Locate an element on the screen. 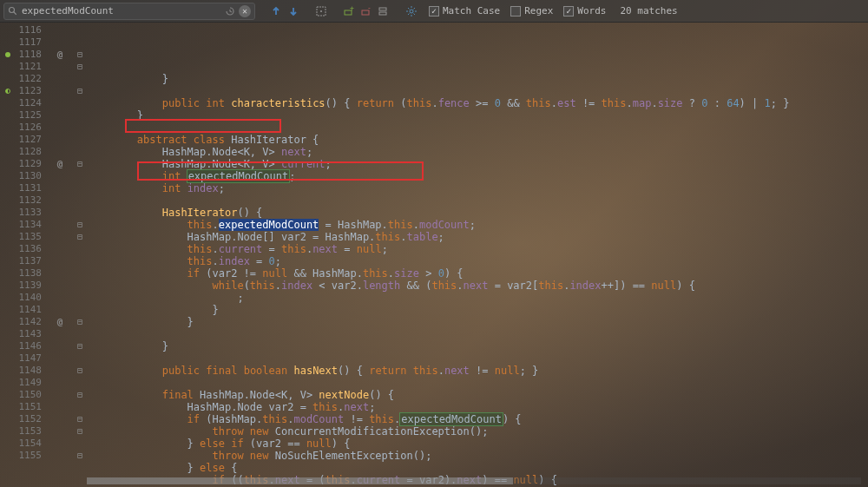  history-icon is located at coordinates (230, 11).